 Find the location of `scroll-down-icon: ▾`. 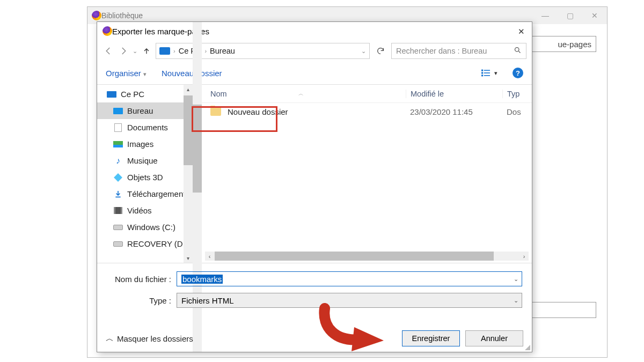

scroll-down-icon: ▾ is located at coordinates (188, 258).